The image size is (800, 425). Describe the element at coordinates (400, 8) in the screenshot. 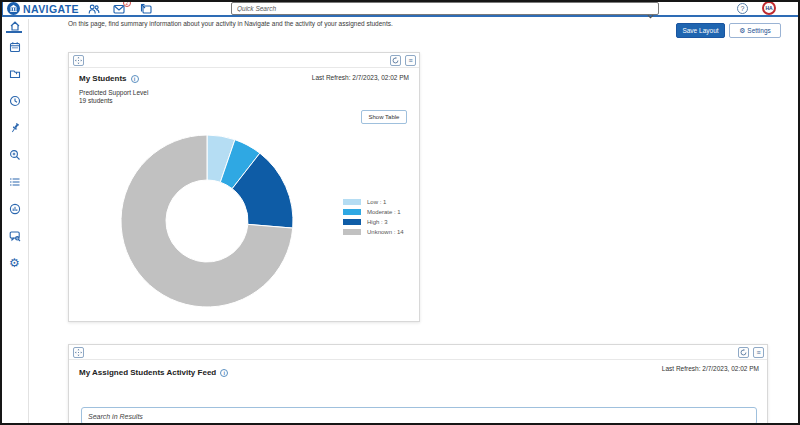

I see `top-navigation-bar: NAVIGATE 2 ? HA` at that location.